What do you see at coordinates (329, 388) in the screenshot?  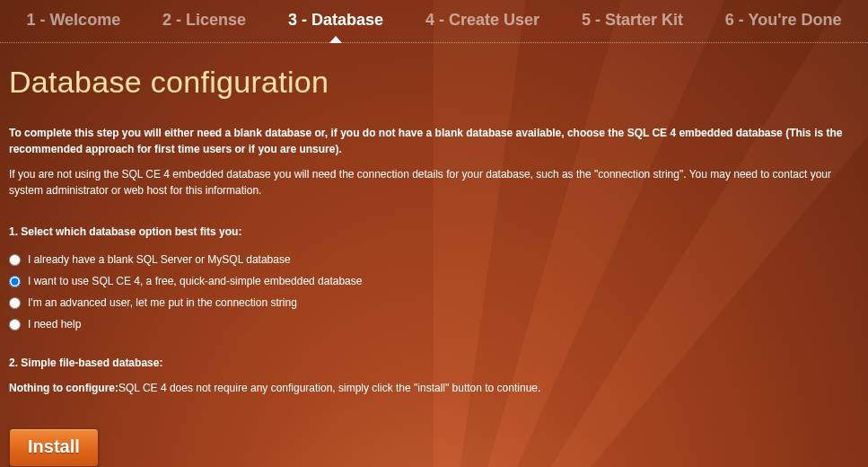 I see `nothing-text: SQL CE 4 does not require any configurat…` at bounding box center [329, 388].